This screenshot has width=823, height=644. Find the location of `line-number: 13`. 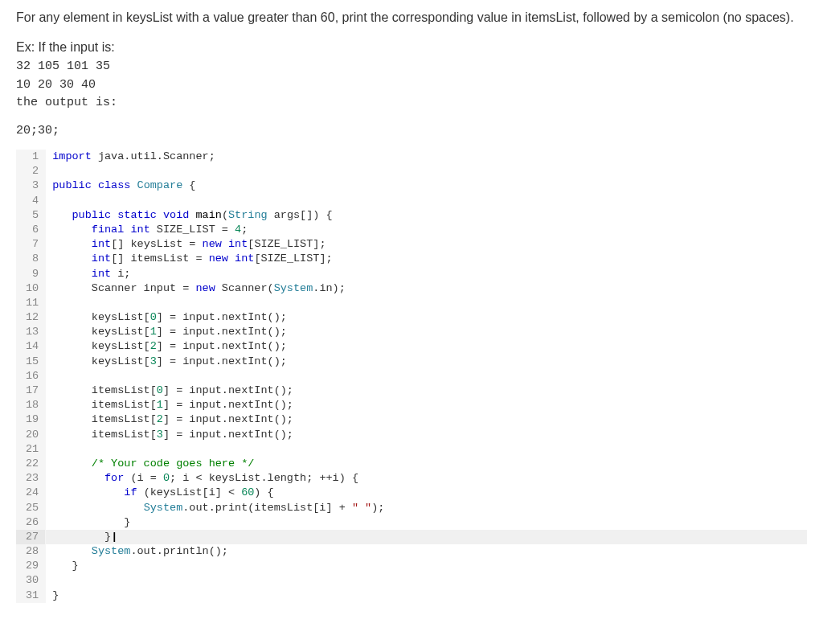

line-number: 13 is located at coordinates (32, 332).